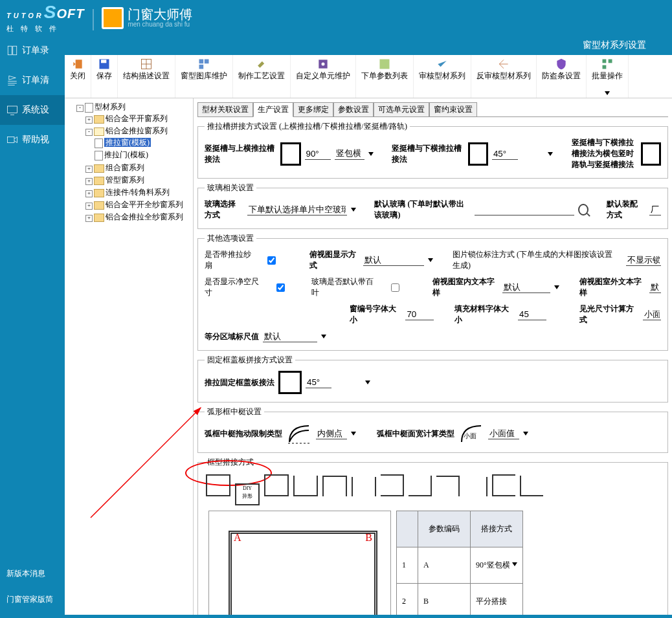 Image resolution: width=672 pixels, height=618 pixels. I want to click on logo-cn: 杜 特 软 件, so click(32, 28).